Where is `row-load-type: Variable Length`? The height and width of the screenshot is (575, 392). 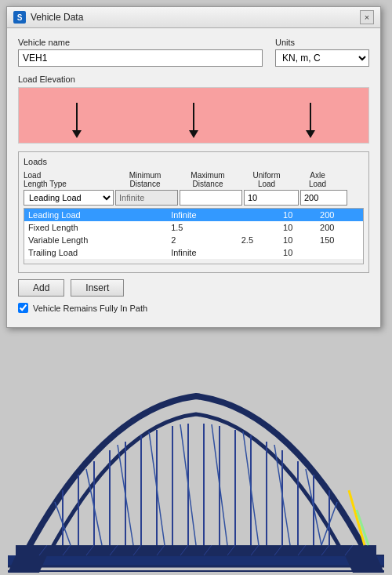
row-load-type: Variable Length is located at coordinates (96, 240).